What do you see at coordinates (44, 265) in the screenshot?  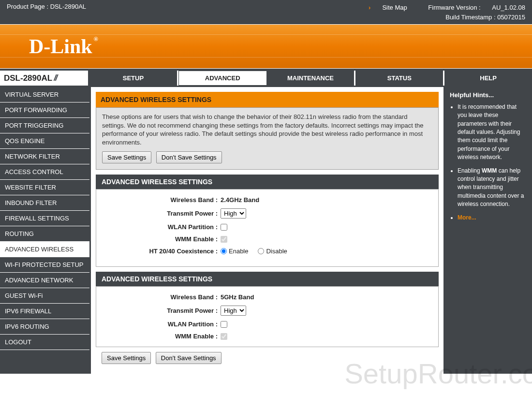 I see `sidebar-item-wifi-protected-setup: WI-FI PROTECTED SETUP` at bounding box center [44, 265].